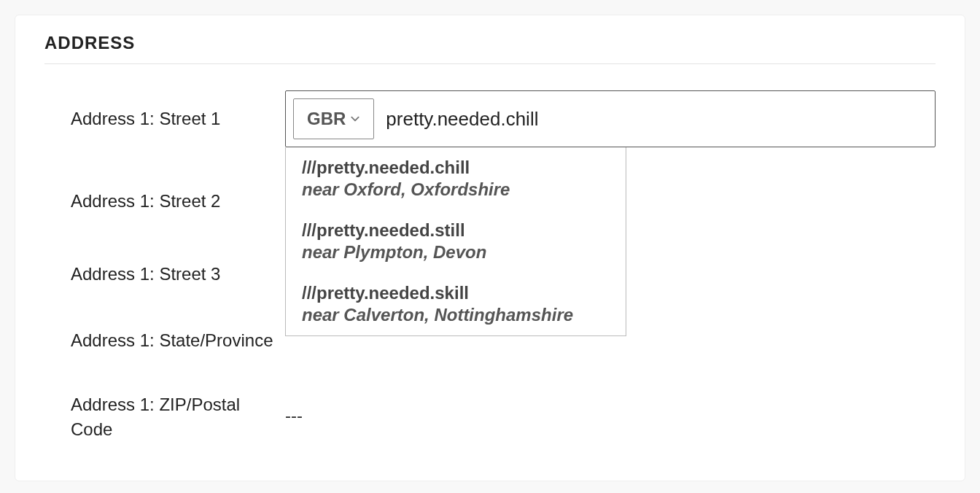 The height and width of the screenshot is (493, 980). I want to click on suggestion-item: ///pretty.needed.chillnear Oxford, Oxfor…, so click(456, 179).